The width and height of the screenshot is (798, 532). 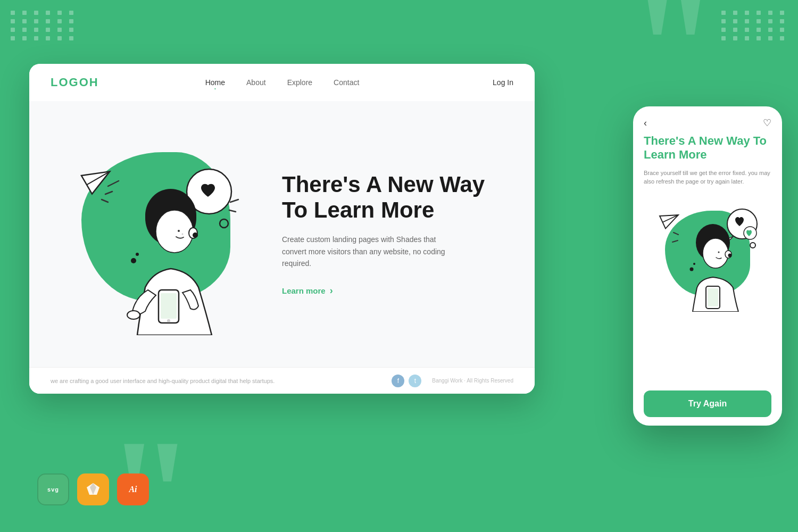 What do you see at coordinates (708, 258) in the screenshot?
I see `mobile-content: There's A New Way To Learn More Brace yo…` at bounding box center [708, 258].